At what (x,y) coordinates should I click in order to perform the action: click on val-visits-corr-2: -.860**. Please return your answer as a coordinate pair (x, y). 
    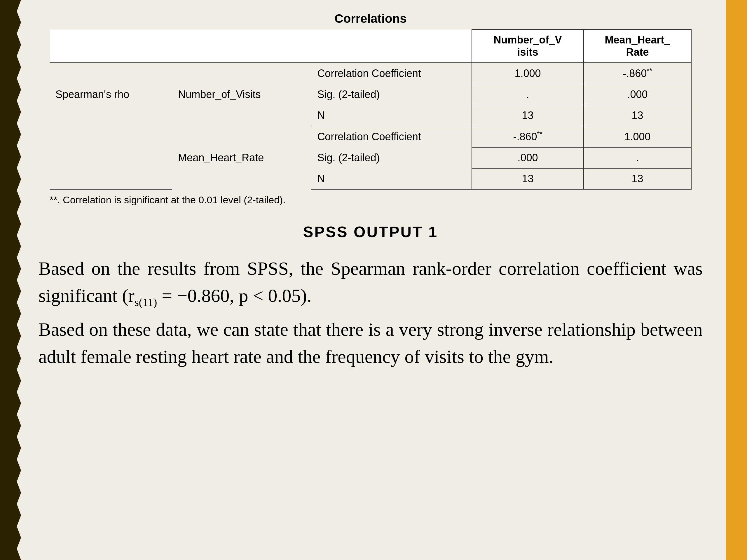
    Looking at the image, I should click on (527, 136).